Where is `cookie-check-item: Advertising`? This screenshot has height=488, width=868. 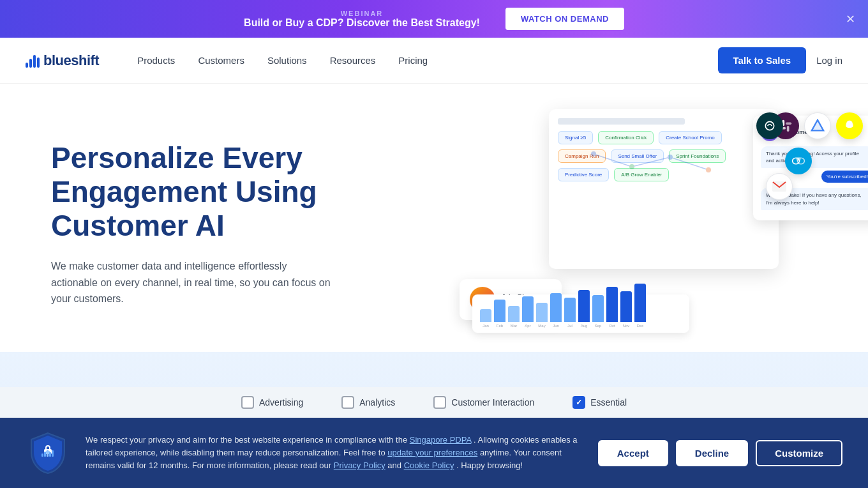
cookie-check-item: Advertising is located at coordinates (272, 400).